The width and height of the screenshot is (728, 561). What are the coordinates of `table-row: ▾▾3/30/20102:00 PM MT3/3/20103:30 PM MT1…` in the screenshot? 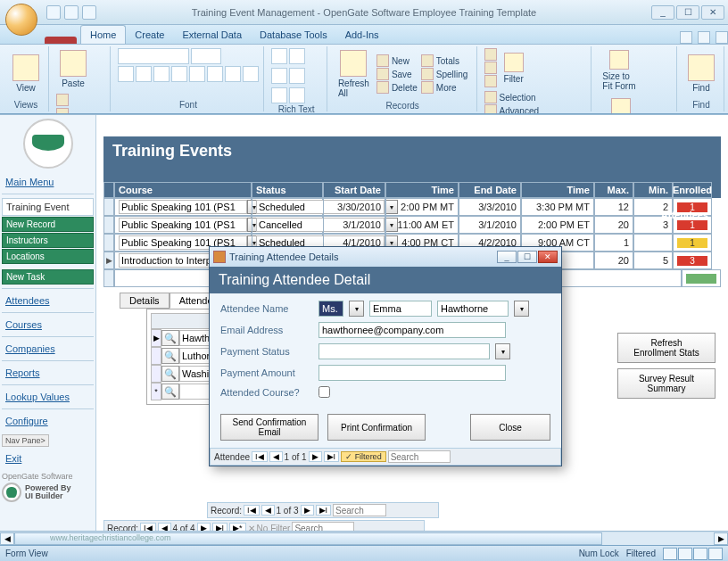 It's located at (412, 207).